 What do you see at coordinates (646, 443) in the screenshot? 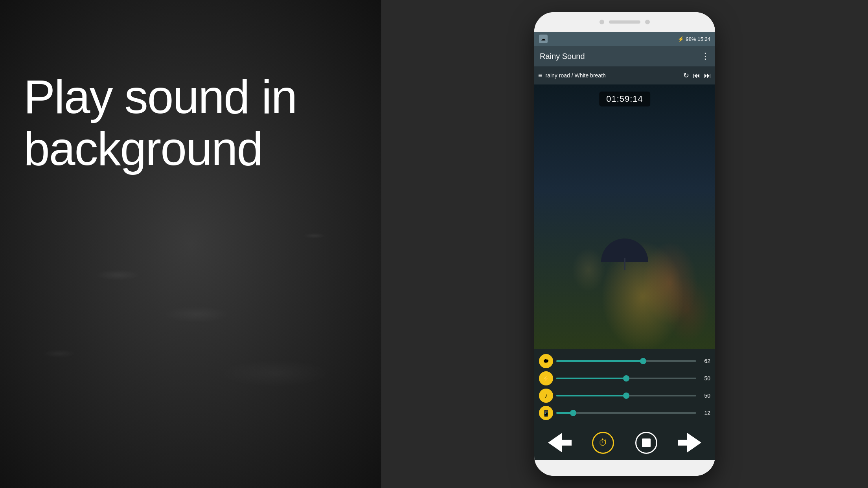
I see `stop-square-icon` at bounding box center [646, 443].